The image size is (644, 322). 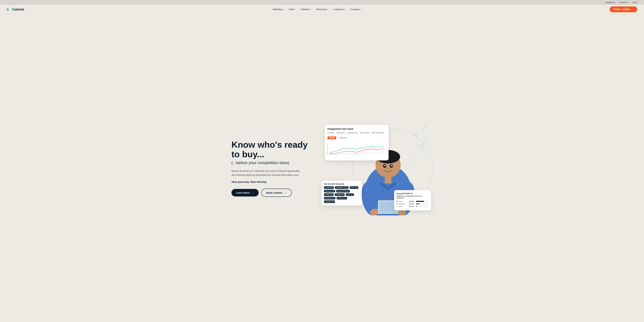 What do you see at coordinates (341, 133) in the screenshot?
I see `legend-decision: Decision` at bounding box center [341, 133].